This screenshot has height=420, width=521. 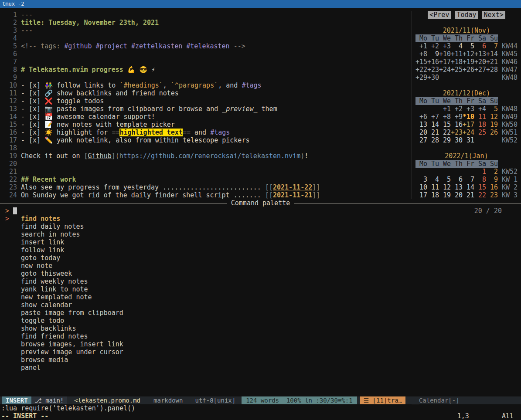 I want to click on calendar-day: +27, so click(x=480, y=70).